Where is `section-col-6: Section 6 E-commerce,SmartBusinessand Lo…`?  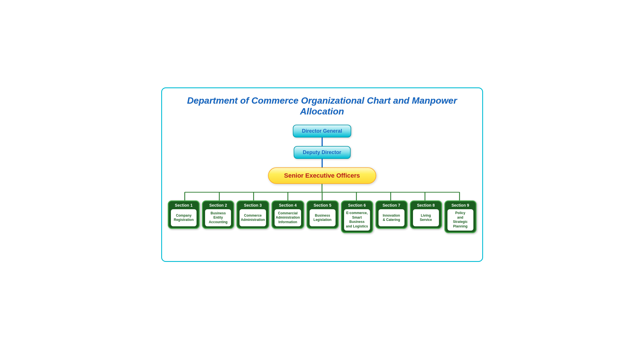
section-col-6: Section 6 E-commerce,SmartBusinessand Lo… is located at coordinates (357, 217).